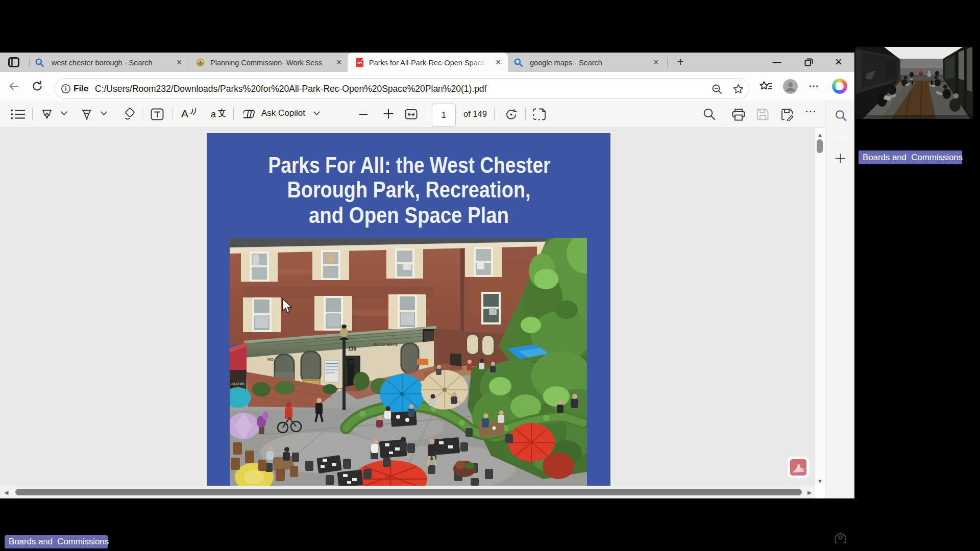 This screenshot has width=980, height=551. What do you see at coordinates (386, 345) in the screenshot?
I see `svg-text: GOOD BAYS` at bounding box center [386, 345].